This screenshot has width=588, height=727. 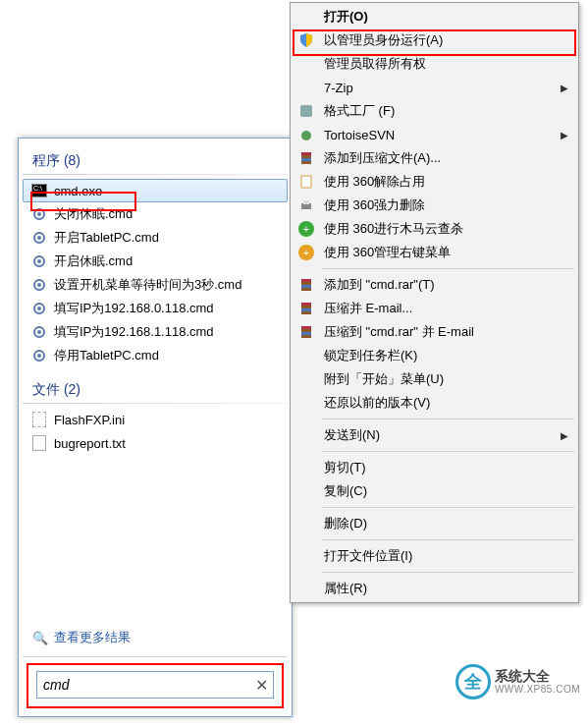 What do you see at coordinates (440, 356) in the screenshot?
I see `menu-item-label: 锁定到任务栏(K)` at bounding box center [440, 356].